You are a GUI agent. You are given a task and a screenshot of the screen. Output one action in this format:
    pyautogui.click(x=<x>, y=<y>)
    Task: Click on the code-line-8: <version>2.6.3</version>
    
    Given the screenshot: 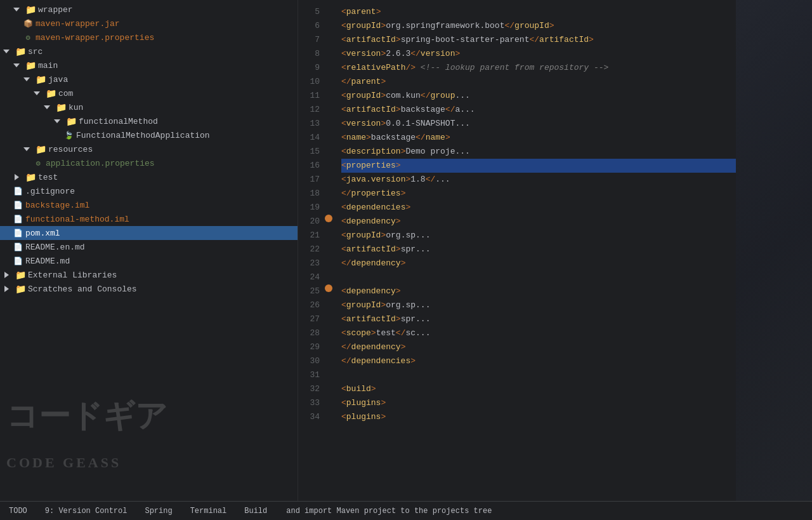 What is the action you would take?
    pyautogui.click(x=539, y=54)
    